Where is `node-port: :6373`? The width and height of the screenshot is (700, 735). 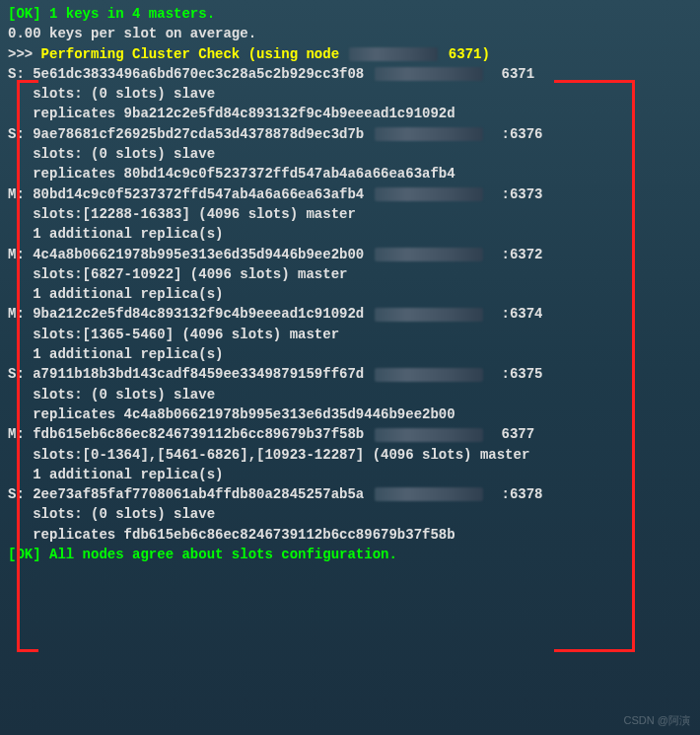
node-port: :6373 is located at coordinates (515, 194).